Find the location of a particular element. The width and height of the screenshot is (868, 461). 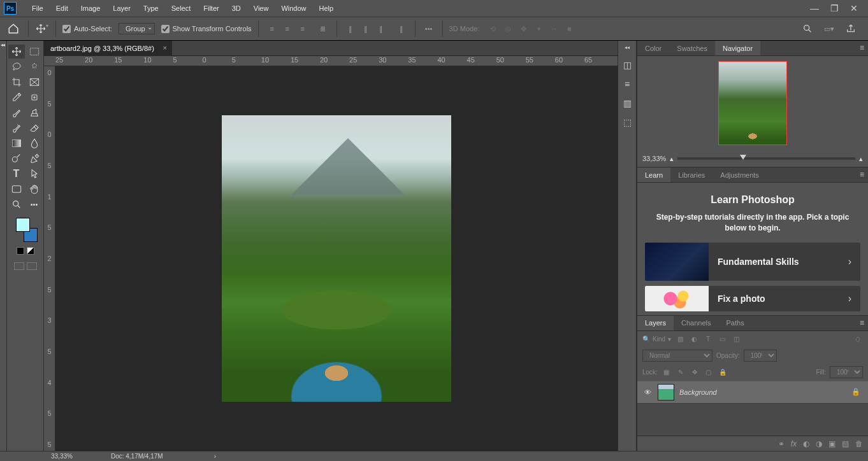

status-docsize: Doc: 4,17M/4,17M is located at coordinates (137, 456).